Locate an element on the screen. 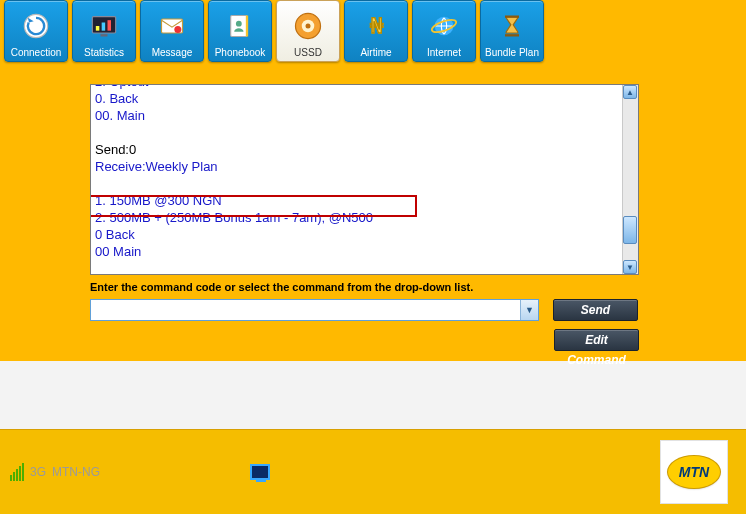  tab-label: Bundle Plan is located at coordinates (512, 52).